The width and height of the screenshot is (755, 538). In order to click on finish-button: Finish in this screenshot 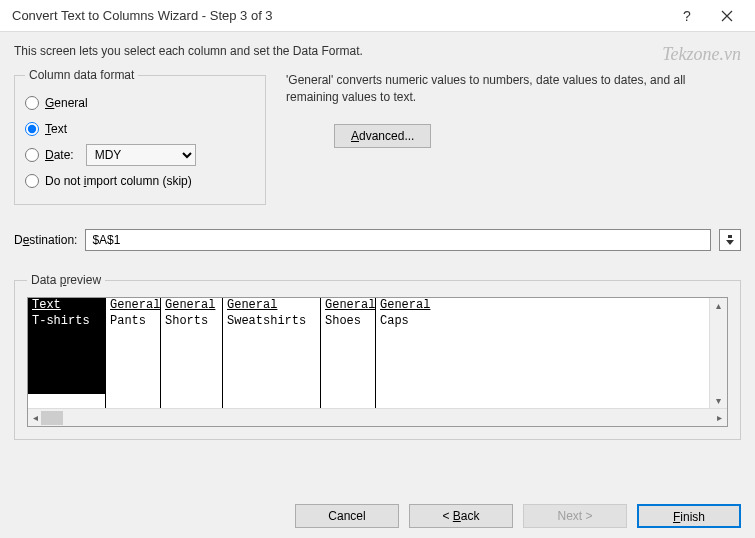, I will do `click(689, 516)`.